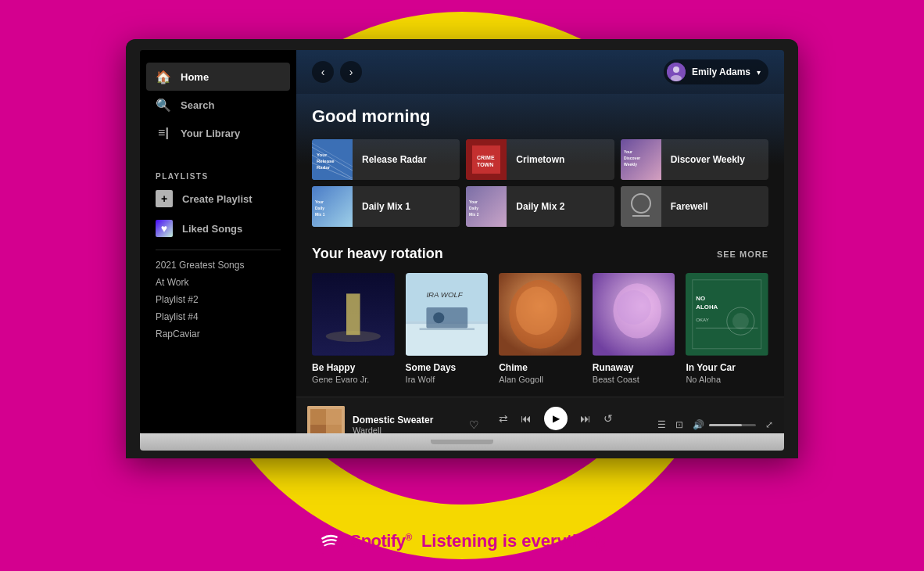  I want to click on quick-label-release-radar: Release Radar, so click(394, 160).